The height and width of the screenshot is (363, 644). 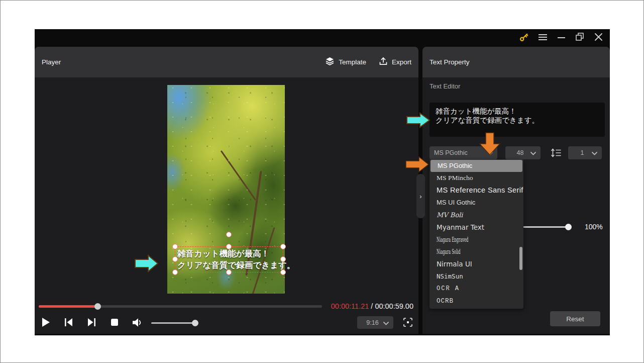 What do you see at coordinates (517, 121) in the screenshot?
I see `editor-line2: クリアな音質で録画できます。` at bounding box center [517, 121].